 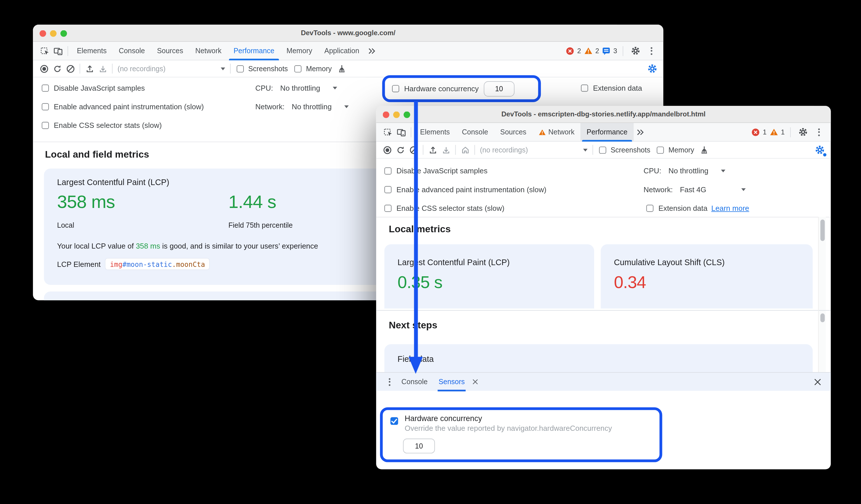 What do you see at coordinates (603, 114) in the screenshot?
I see `titlebar: DevTools - emscripten-dbg-stories.netlif…` at bounding box center [603, 114].